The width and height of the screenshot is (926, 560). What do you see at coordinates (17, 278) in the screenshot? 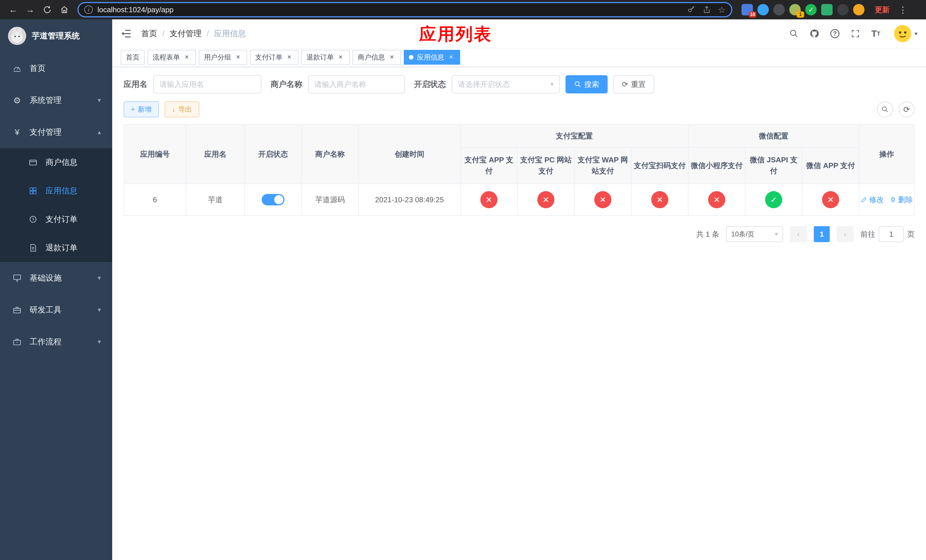
I see `monitor-icon` at bounding box center [17, 278].